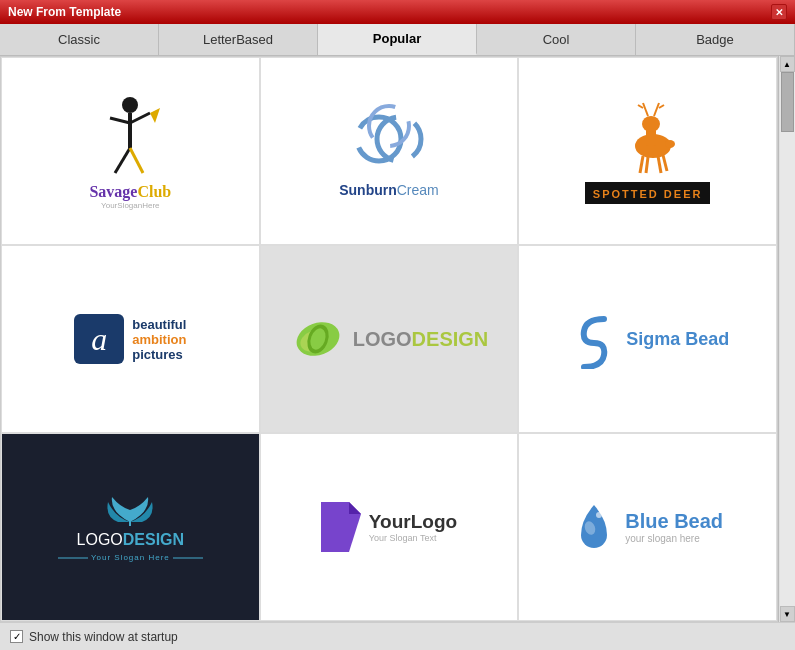 The width and height of the screenshot is (795, 650). Describe the element at coordinates (80, 40) in the screenshot. I see `tab-classic: Classic` at that location.